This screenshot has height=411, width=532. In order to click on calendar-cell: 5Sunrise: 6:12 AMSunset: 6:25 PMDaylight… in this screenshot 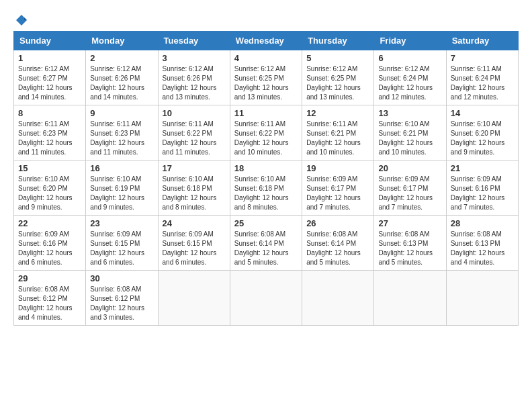, I will do `click(339, 78)`.